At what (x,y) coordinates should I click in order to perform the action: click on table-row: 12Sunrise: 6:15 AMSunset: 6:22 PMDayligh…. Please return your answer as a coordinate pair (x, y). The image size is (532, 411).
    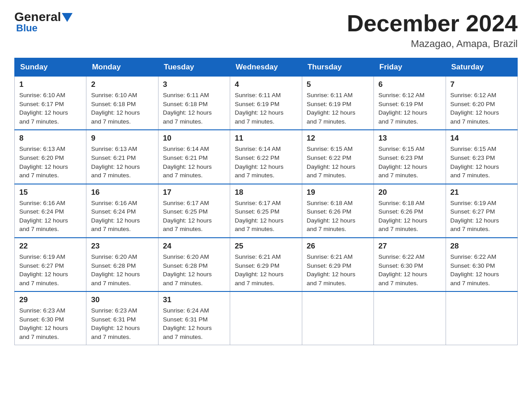
    Looking at the image, I should click on (338, 157).